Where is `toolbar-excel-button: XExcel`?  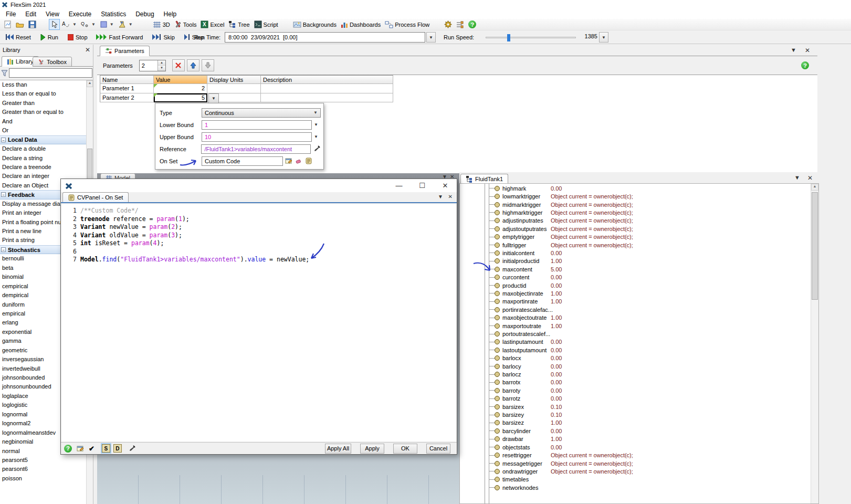
toolbar-excel-button: XExcel is located at coordinates (212, 24).